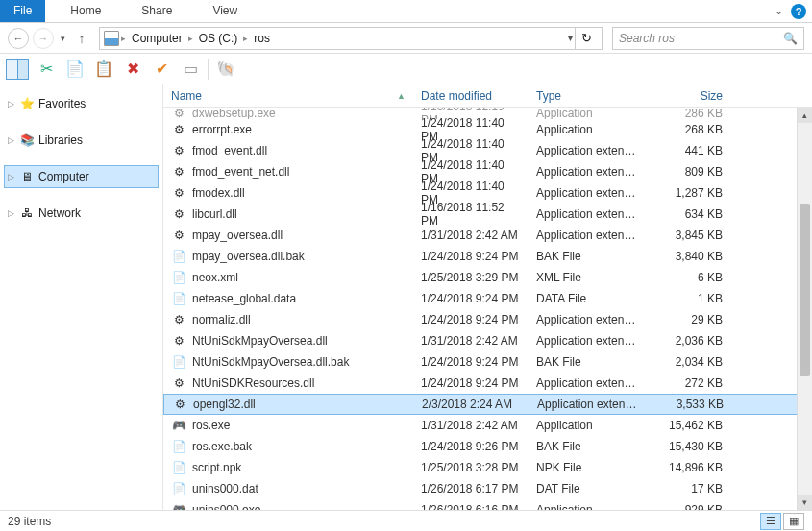 The height and width of the screenshot is (531, 812). What do you see at coordinates (217, 468) in the screenshot?
I see `file-name: script.npk` at bounding box center [217, 468].